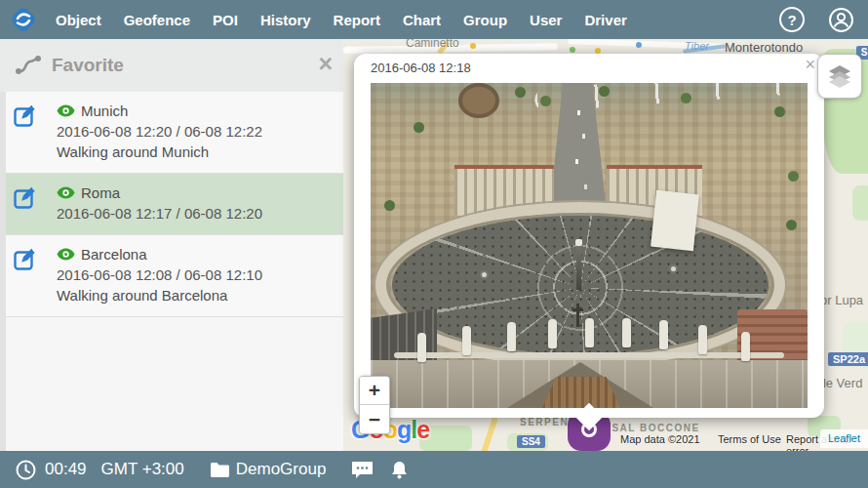 This screenshot has width=868, height=488. What do you see at coordinates (792, 20) in the screenshot?
I see `help-icon: ?` at bounding box center [792, 20].